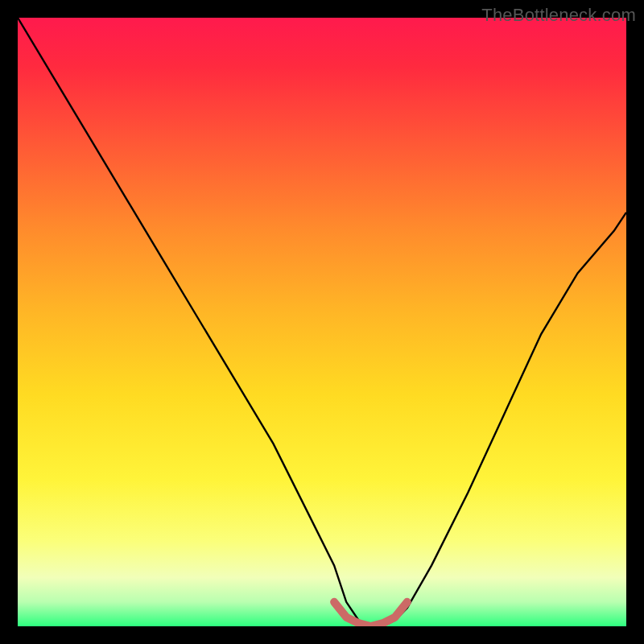 The image size is (644, 644). Describe the element at coordinates (559, 15) in the screenshot. I see `watermark-text: TheBottleneck.com` at that location.